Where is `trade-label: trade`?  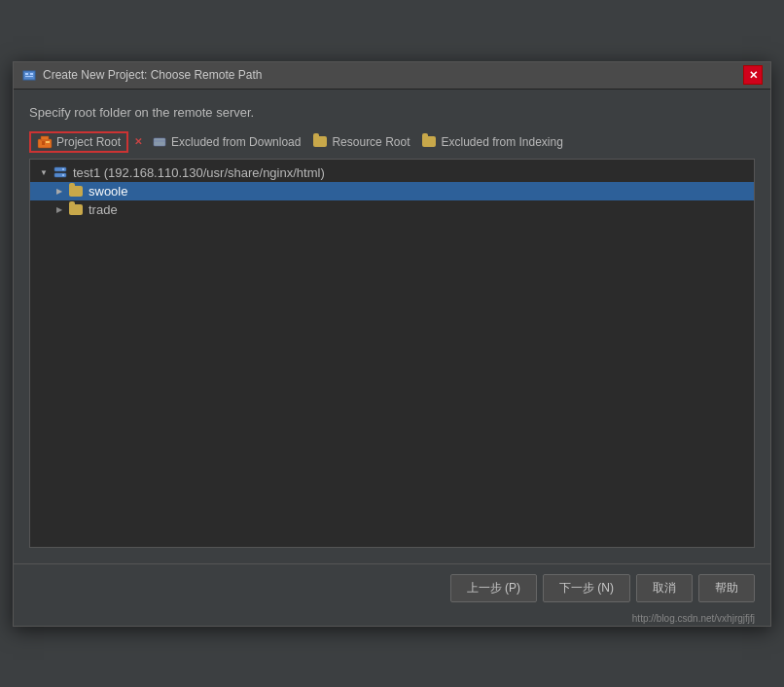 trade-label: trade is located at coordinates (103, 210).